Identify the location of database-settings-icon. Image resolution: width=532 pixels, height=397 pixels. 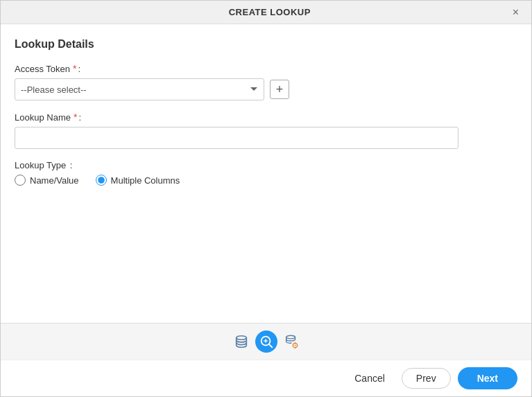
(291, 342).